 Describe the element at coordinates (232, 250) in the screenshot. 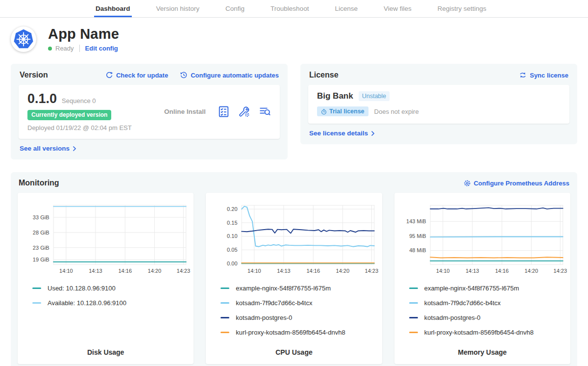

I see `svg-text: 0.05` at that location.